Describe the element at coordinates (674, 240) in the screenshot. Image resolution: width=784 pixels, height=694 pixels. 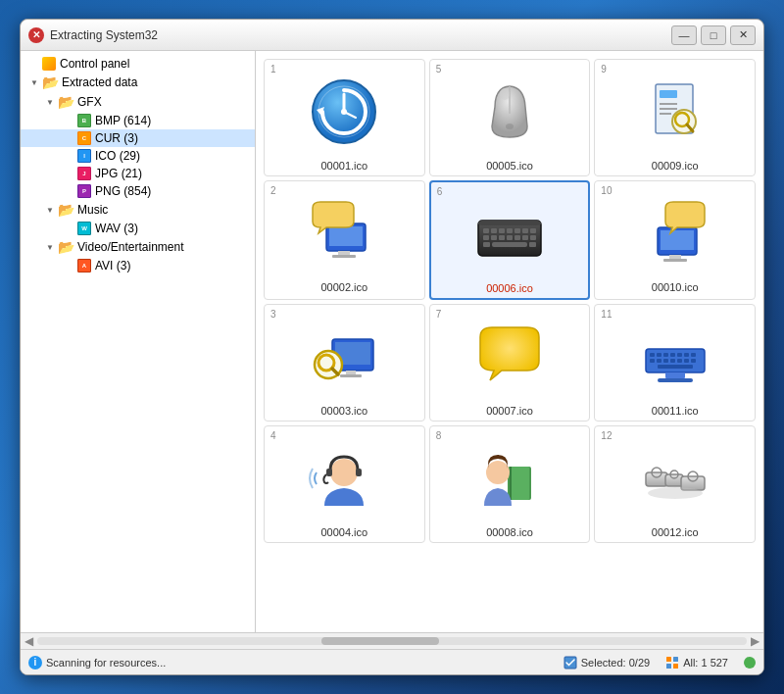
I see `grid-item-10: 10 00010.ico` at that location.